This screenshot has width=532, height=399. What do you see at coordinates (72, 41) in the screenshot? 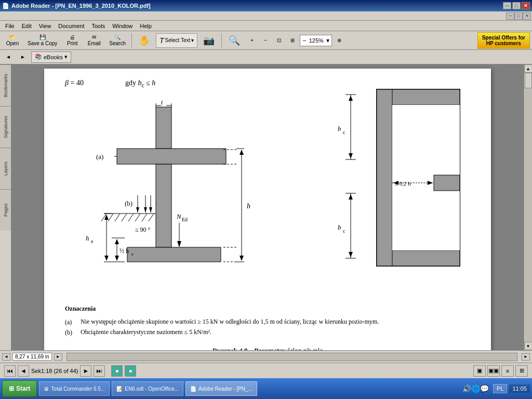
I see `print-button: 🖨 Print` at bounding box center [72, 41].